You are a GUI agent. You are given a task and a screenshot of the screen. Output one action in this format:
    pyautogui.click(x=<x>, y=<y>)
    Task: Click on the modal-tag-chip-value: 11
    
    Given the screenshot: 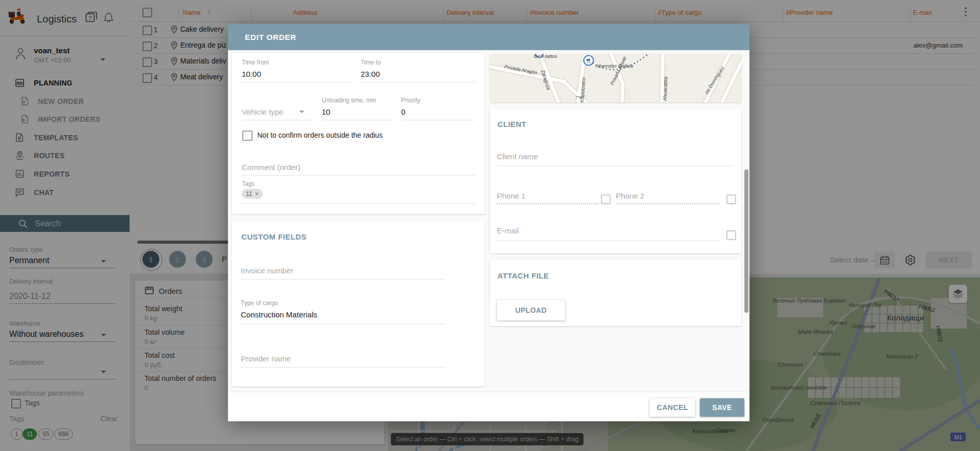 What is the action you would take?
    pyautogui.click(x=249, y=194)
    